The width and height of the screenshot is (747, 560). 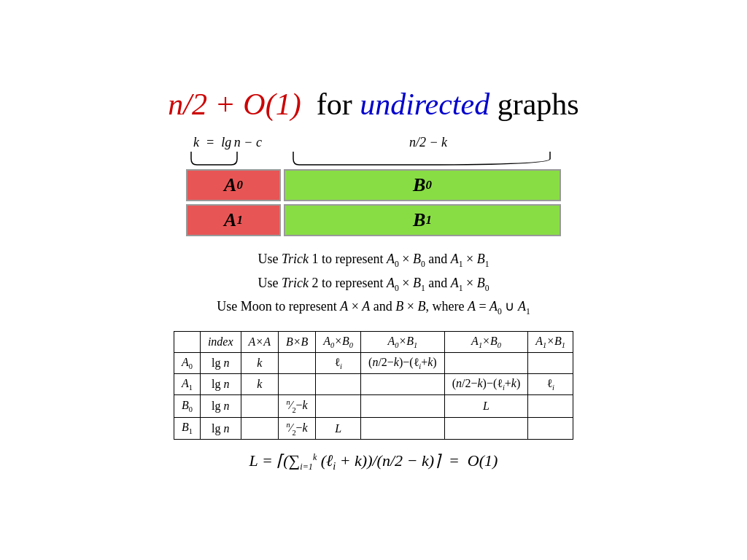 What do you see at coordinates (403, 429) in the screenshot?
I see `td-B1-a0b1` at bounding box center [403, 429].